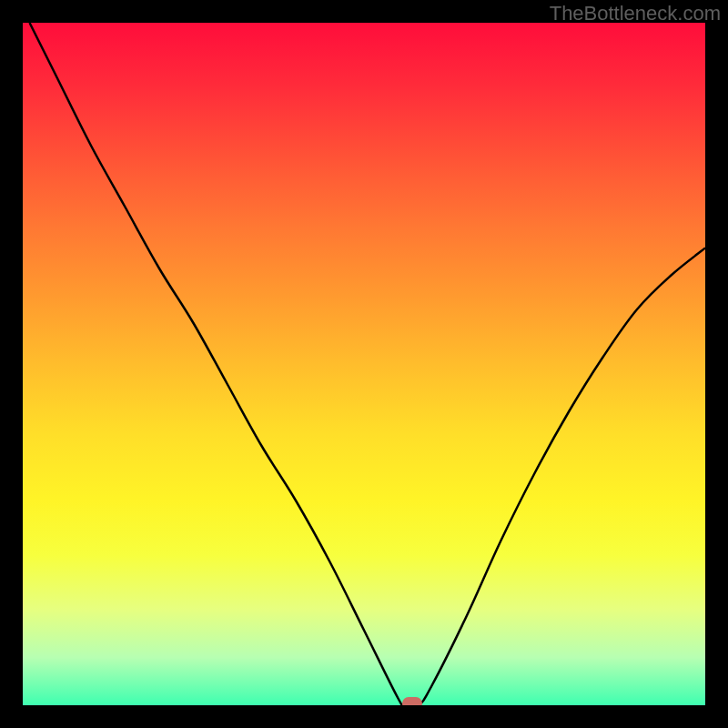 The width and height of the screenshot is (728, 728). I want to click on watermark-text: TheBottleneck.com, so click(635, 14).